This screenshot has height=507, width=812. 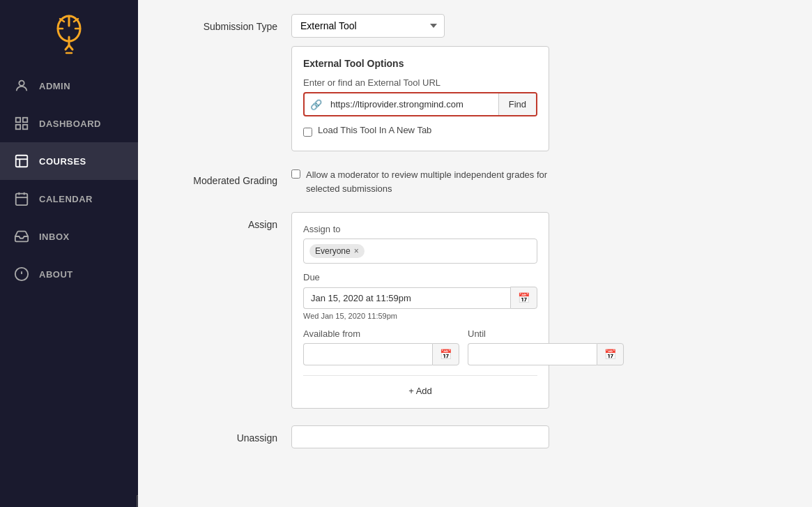 What do you see at coordinates (69, 33) in the screenshot?
I see `logo-area` at bounding box center [69, 33].